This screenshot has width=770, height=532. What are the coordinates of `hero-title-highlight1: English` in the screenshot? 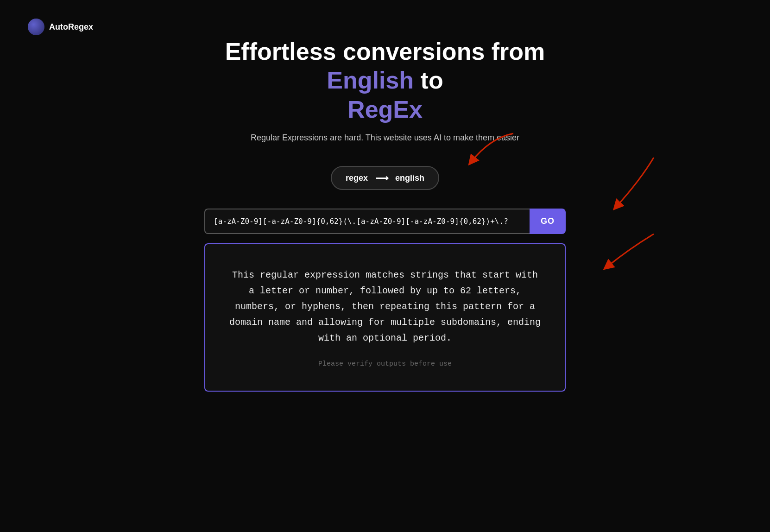 It's located at (370, 80).